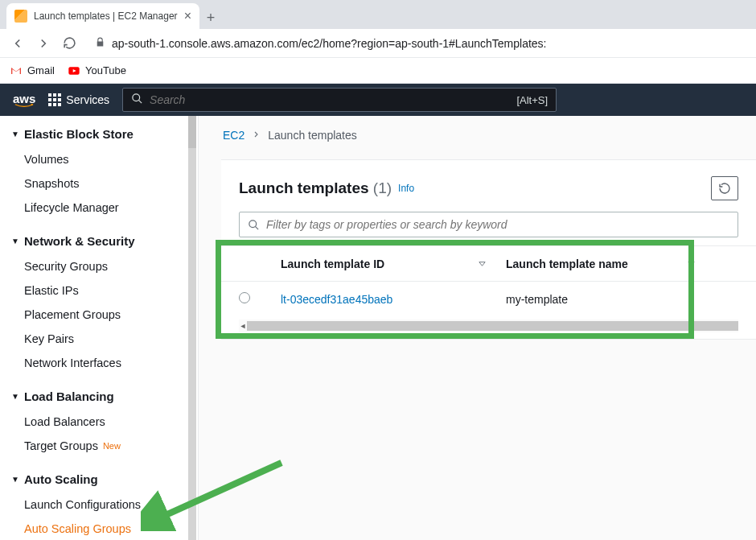 This screenshot has height=540, width=756. What do you see at coordinates (18, 43) in the screenshot?
I see `back-button` at bounding box center [18, 43].